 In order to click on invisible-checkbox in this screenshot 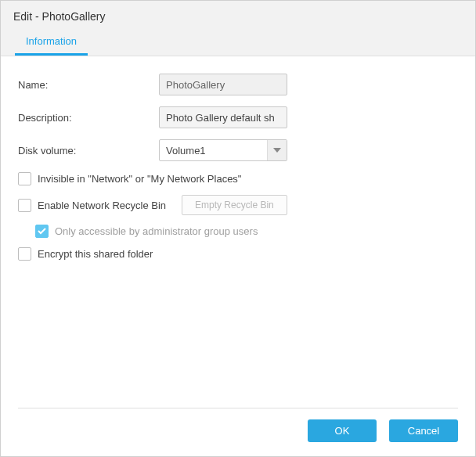, I will do `click(25, 178)`.